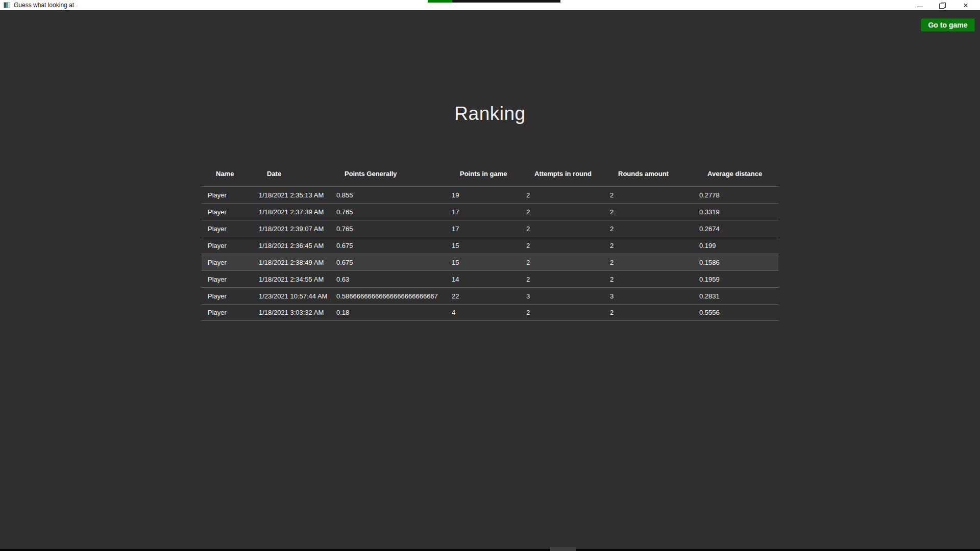  What do you see at coordinates (388, 177) in the screenshot?
I see `column-header: Points Generally` at bounding box center [388, 177].